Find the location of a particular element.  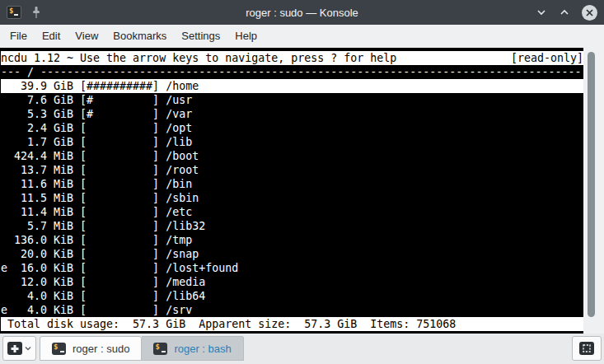

ncdu-path-line: --- / ----------------------------------… is located at coordinates (292, 72).